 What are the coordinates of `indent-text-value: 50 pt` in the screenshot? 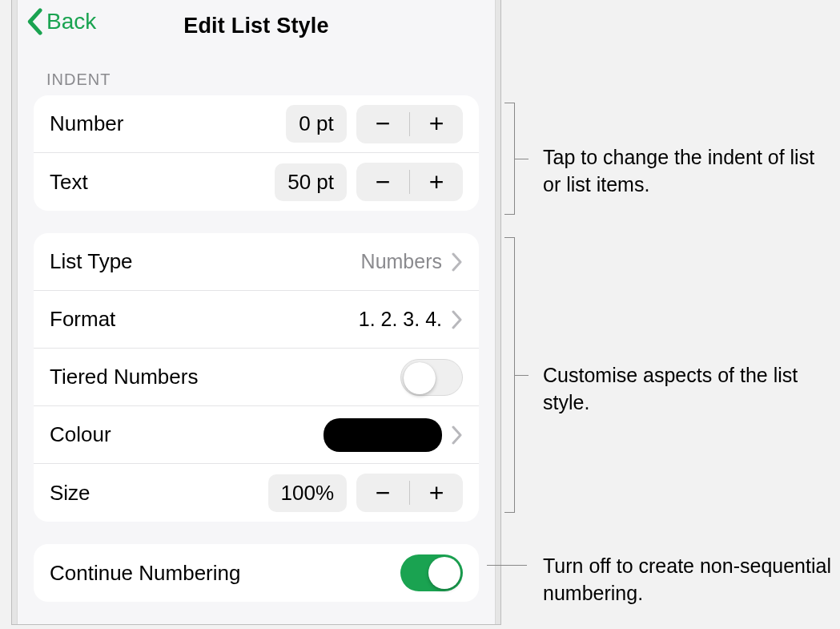 It's located at (311, 183).